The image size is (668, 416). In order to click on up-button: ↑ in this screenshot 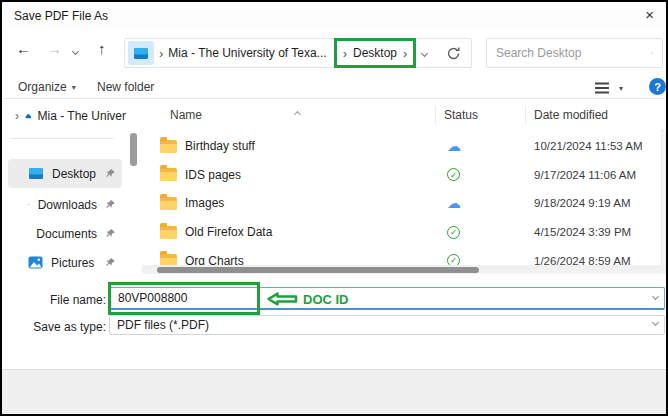, I will do `click(102, 48)`.